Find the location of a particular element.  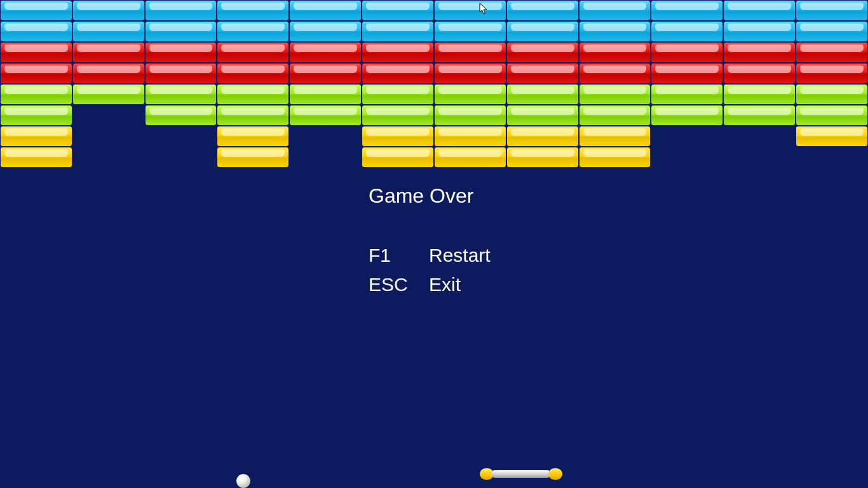

option-row: F1Restart is located at coordinates (430, 255).